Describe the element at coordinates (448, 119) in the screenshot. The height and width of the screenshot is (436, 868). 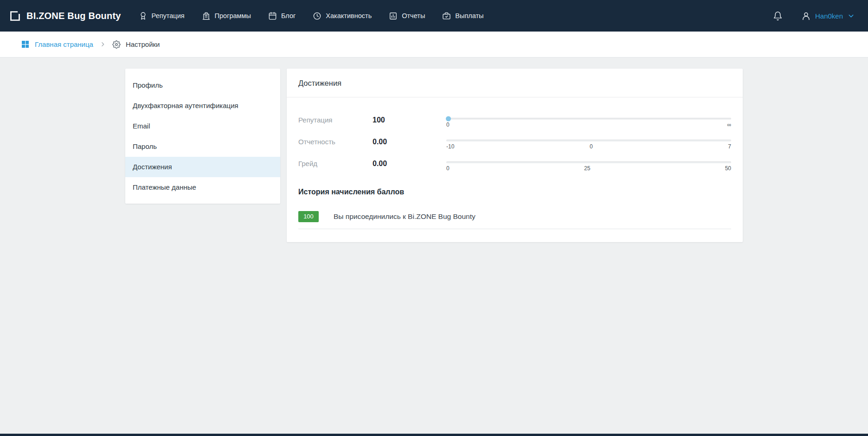
I see `scale-marker` at that location.